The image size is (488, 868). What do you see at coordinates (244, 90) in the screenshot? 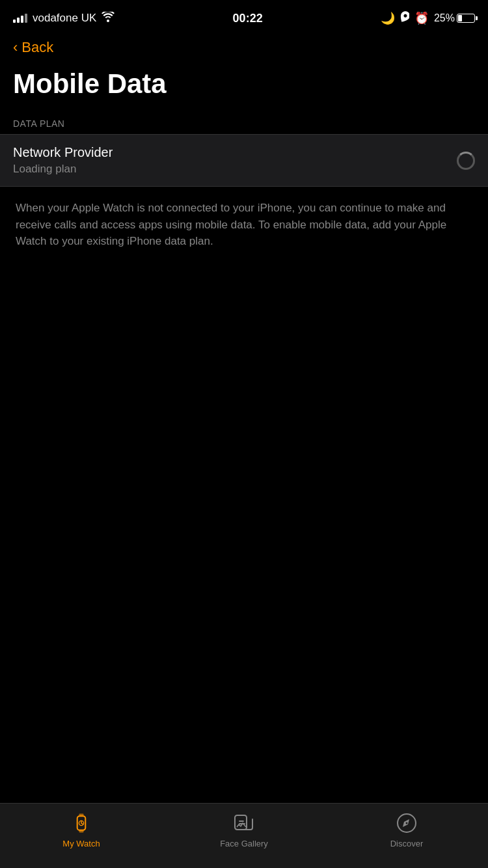
I see `page-title: Mobile Data` at bounding box center [244, 90].